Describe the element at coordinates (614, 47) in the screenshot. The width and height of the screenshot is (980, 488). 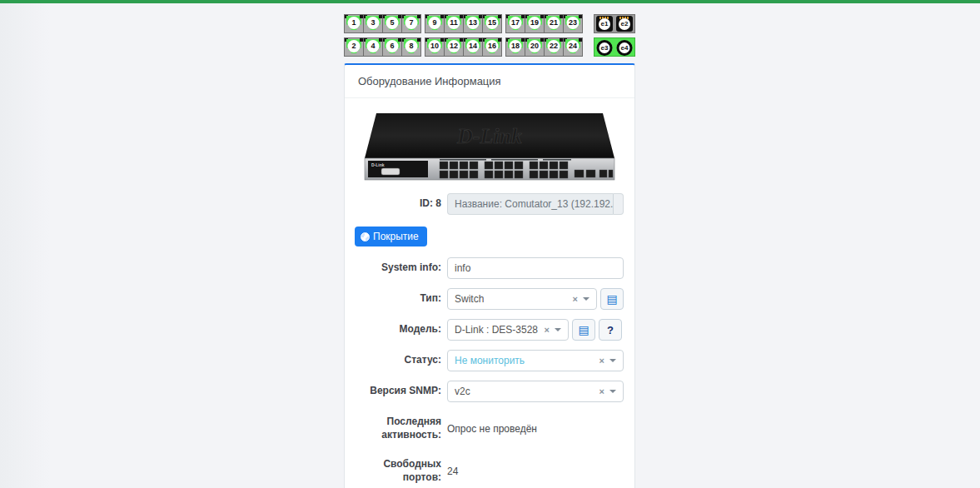
I see `uplink-port-group: e3e4` at that location.